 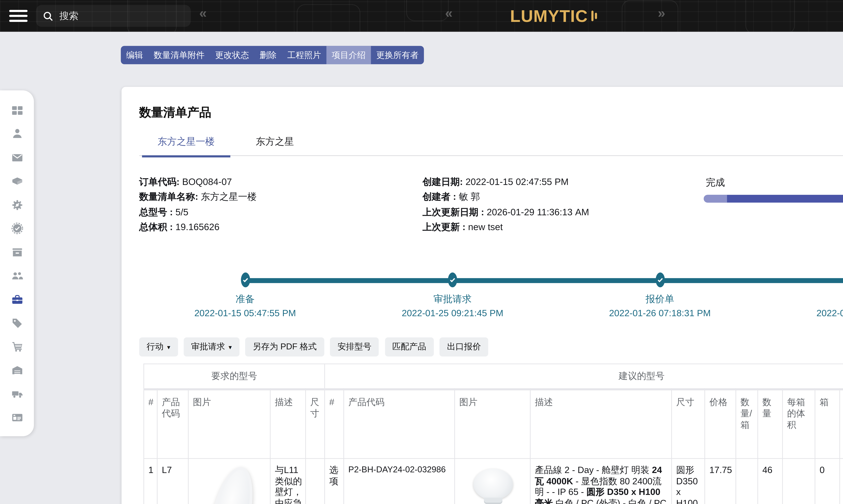 I want to click on creator-row: 创建者 : 敏 郭, so click(x=506, y=197).